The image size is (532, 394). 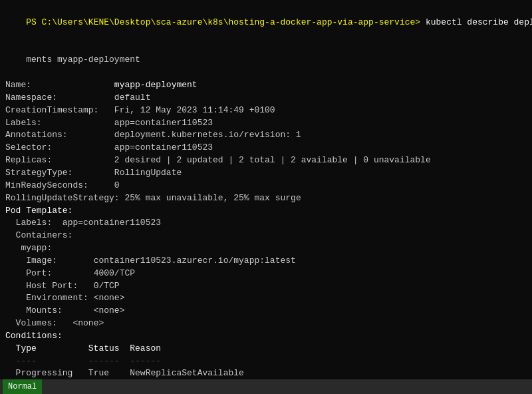 What do you see at coordinates (266, 198) in the screenshot?
I see `field-rollingstrategy: RollingUpdateStrategy: 25% max unavailab…` at bounding box center [266, 198].